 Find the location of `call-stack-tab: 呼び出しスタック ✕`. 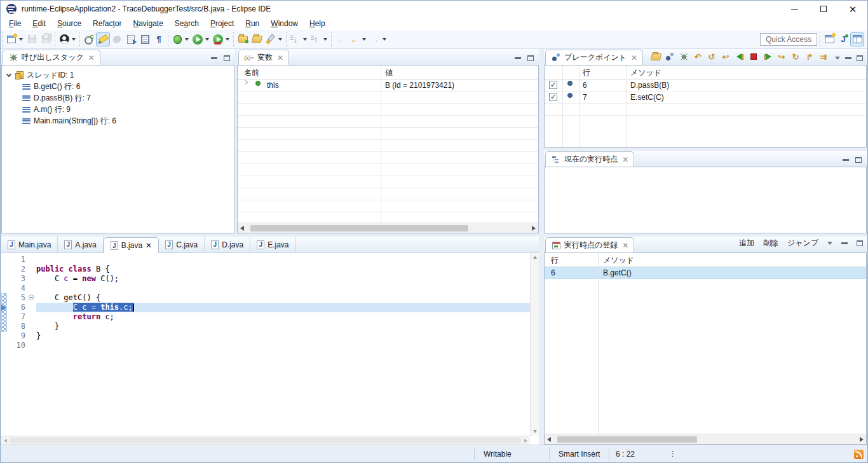

call-stack-tab: 呼び出しスタック ✕ is located at coordinates (51, 57).